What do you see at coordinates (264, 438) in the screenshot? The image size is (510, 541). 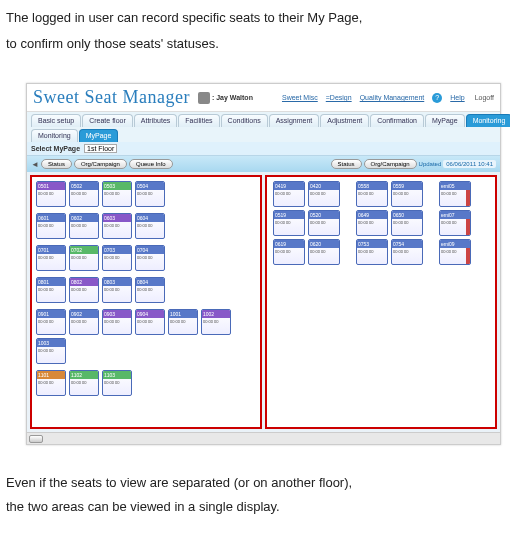 I see `horizontal-scrollbar` at bounding box center [264, 438].